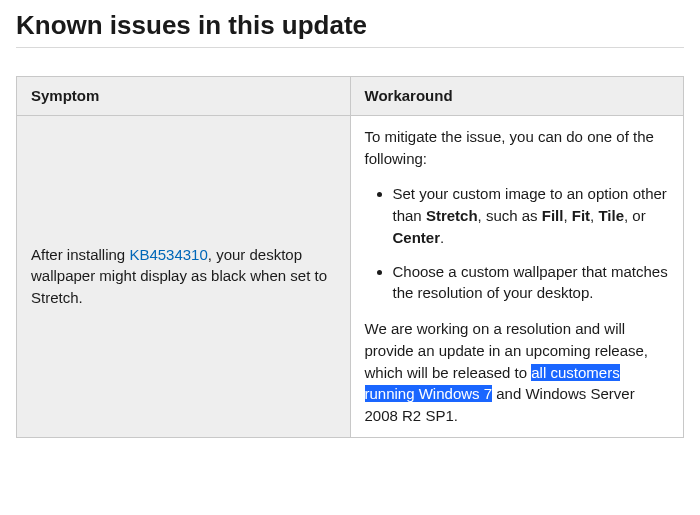  What do you see at coordinates (510, 216) in the screenshot?
I see `option-text: , such as` at bounding box center [510, 216].